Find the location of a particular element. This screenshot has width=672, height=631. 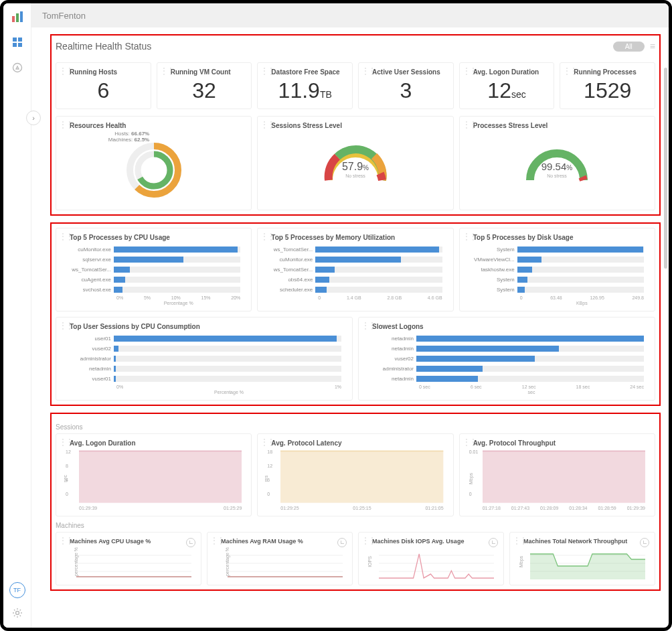

gauge-chart-icon: 99.54% No stress is located at coordinates (557, 167).